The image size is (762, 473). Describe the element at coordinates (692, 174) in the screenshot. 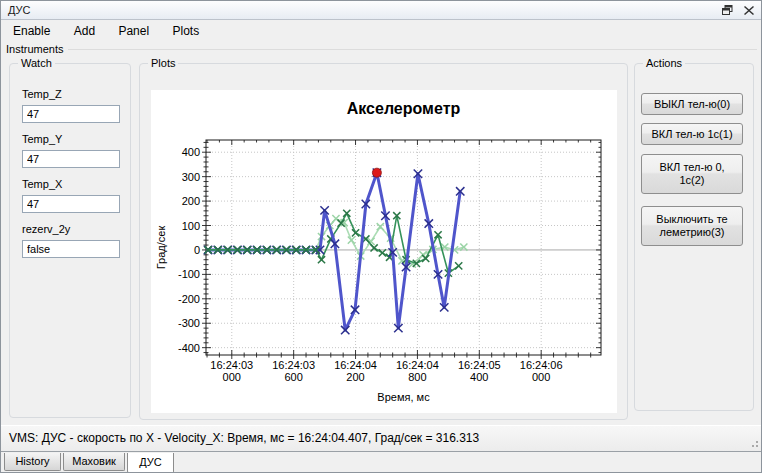

I see `telemetry-on-0-1s-button: ВКЛ тел-ю 0, 1с(2)` at that location.